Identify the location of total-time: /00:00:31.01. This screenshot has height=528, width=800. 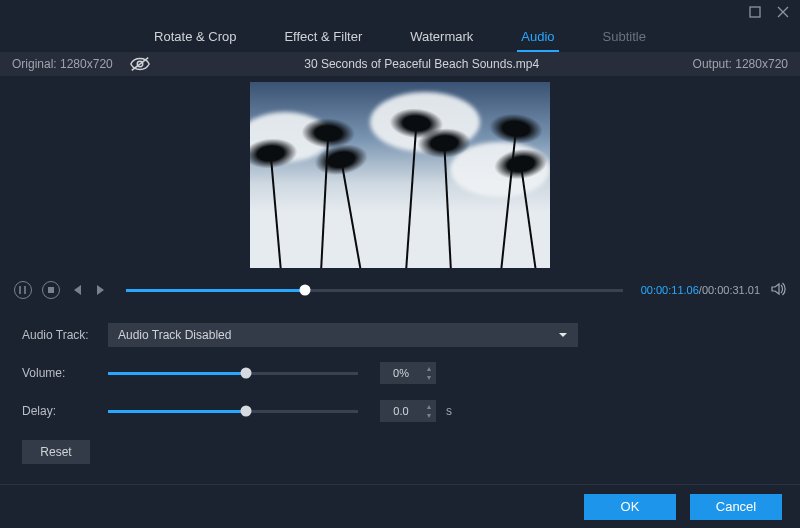
(730, 290).